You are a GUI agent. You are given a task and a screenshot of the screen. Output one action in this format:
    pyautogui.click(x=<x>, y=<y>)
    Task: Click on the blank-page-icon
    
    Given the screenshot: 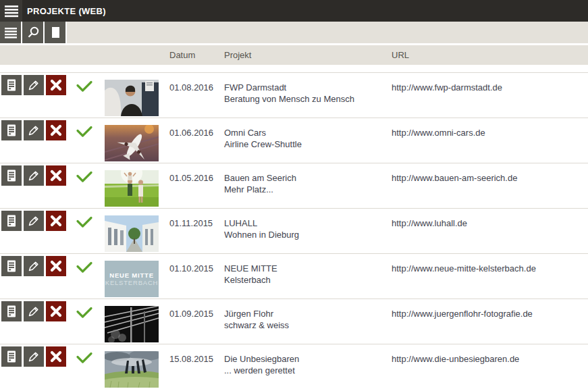 What is the action you would take?
    pyautogui.click(x=55, y=32)
    